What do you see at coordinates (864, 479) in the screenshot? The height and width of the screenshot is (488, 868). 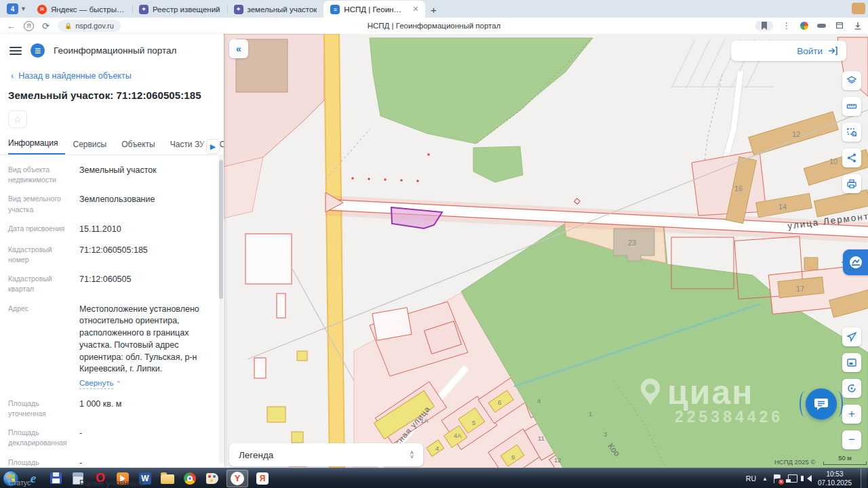 I see `show-desktop-button` at bounding box center [864, 479].